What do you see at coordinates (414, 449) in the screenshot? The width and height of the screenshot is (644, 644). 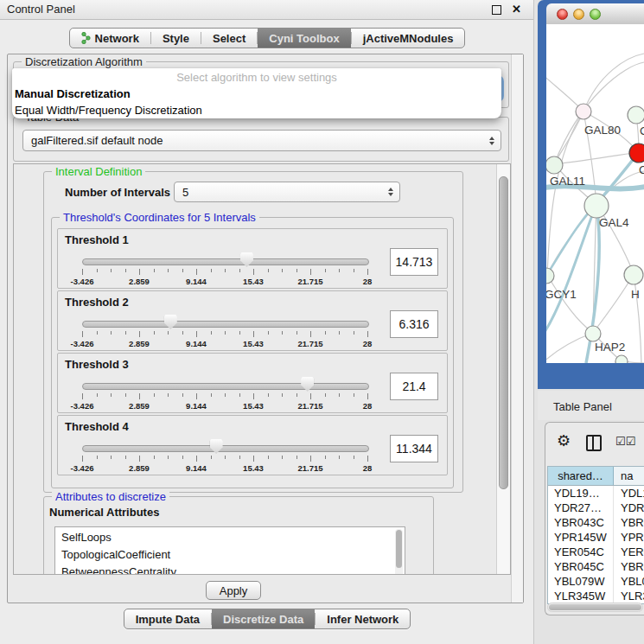 I see `threshold-value-field: 11.344` at bounding box center [414, 449].